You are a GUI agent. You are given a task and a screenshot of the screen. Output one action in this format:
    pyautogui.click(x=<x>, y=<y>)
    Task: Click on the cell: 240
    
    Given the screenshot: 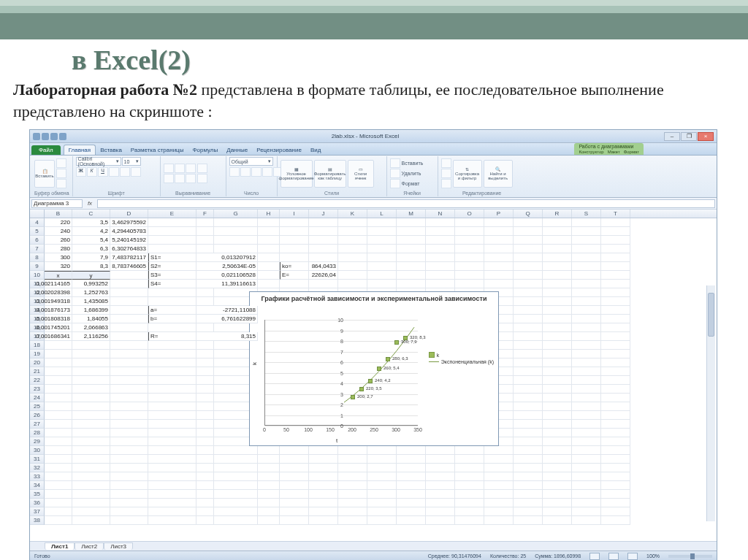 What is the action you would take?
    pyautogui.click(x=58, y=231)
    